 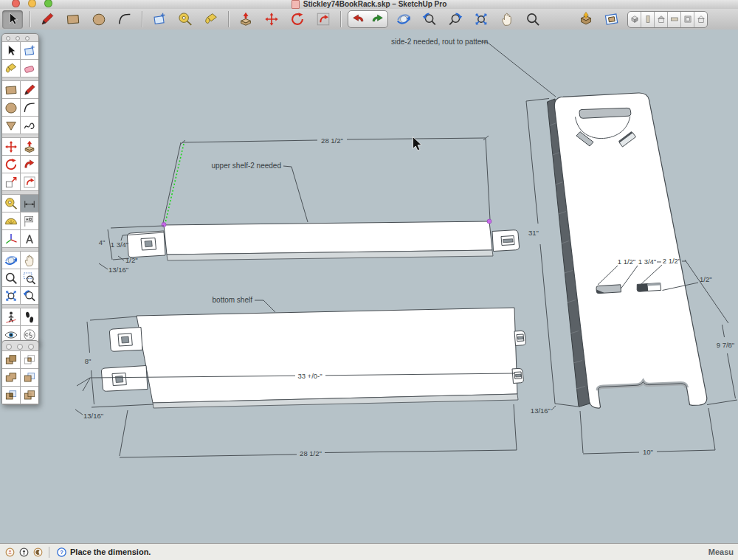 I want to click on tape-measure-tool, so click(x=185, y=19).